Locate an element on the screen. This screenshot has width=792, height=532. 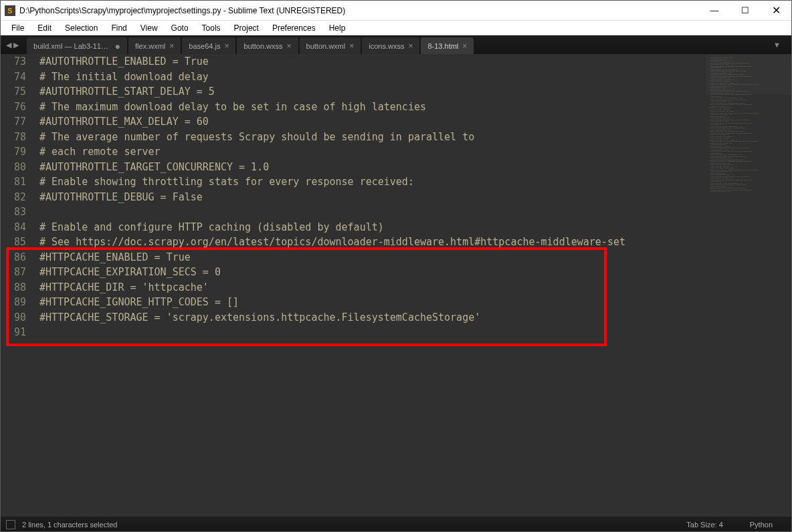
line-number: 84 is located at coordinates (13, 227).